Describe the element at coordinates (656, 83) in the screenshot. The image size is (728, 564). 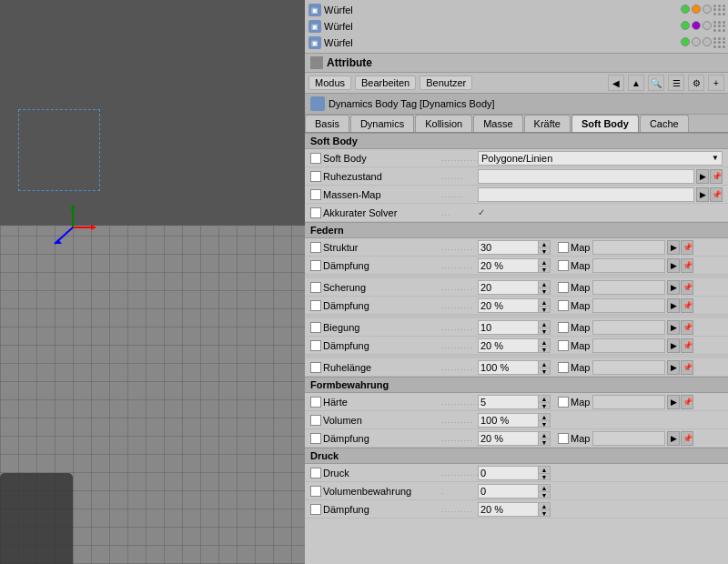
I see `search-icon: 🔍` at that location.